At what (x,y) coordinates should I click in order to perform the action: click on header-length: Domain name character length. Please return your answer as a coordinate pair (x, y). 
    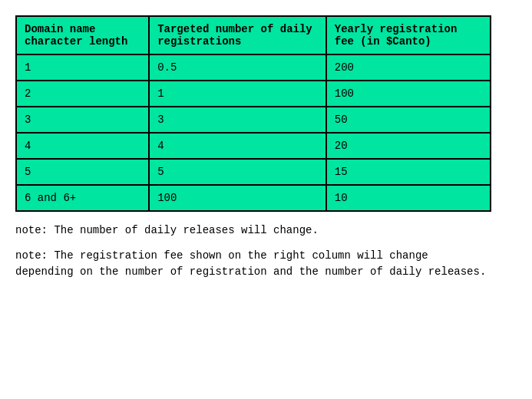
    Looking at the image, I should click on (83, 35).